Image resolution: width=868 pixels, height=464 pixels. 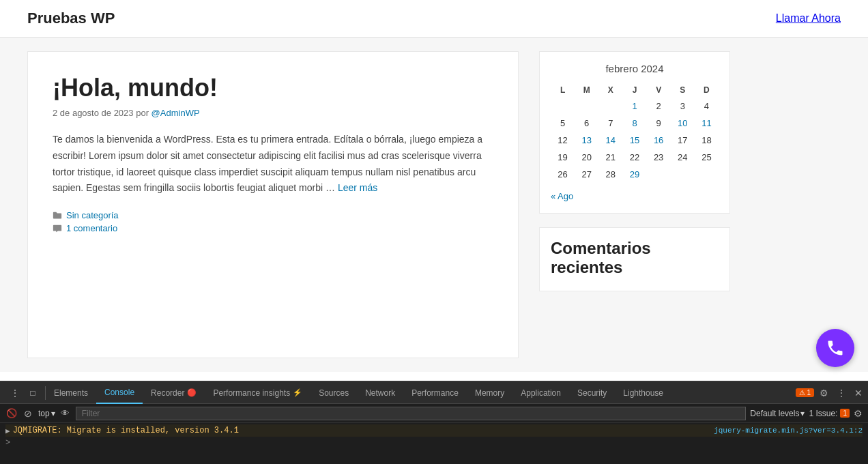 I want to click on post-title: ¡Hola, mundo!, so click(x=273, y=88).